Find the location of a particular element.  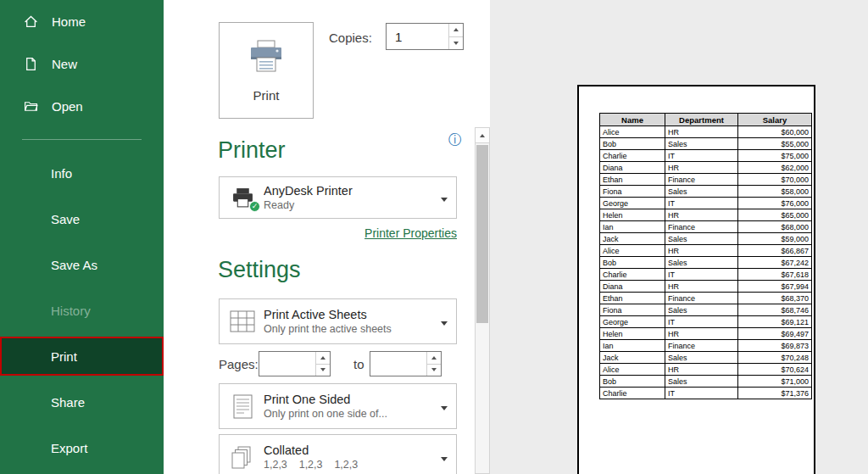

cell-salary: $71,000 is located at coordinates (775, 382).